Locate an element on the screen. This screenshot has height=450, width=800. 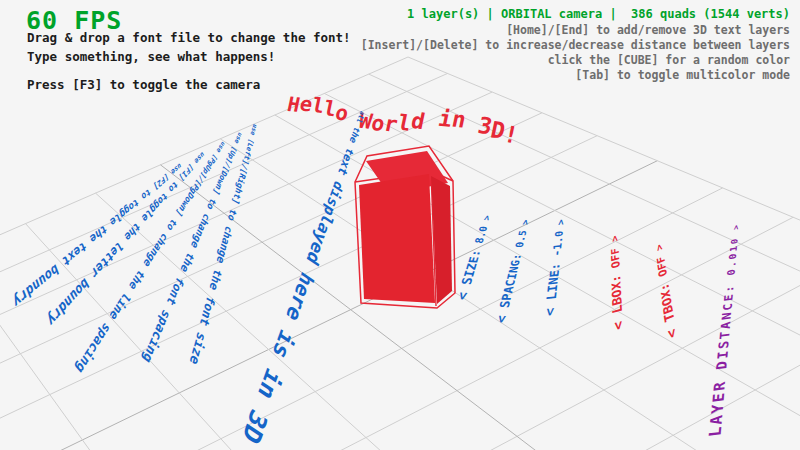
help-cube-color: click the [CUBE] for a random color is located at coordinates (669, 60).